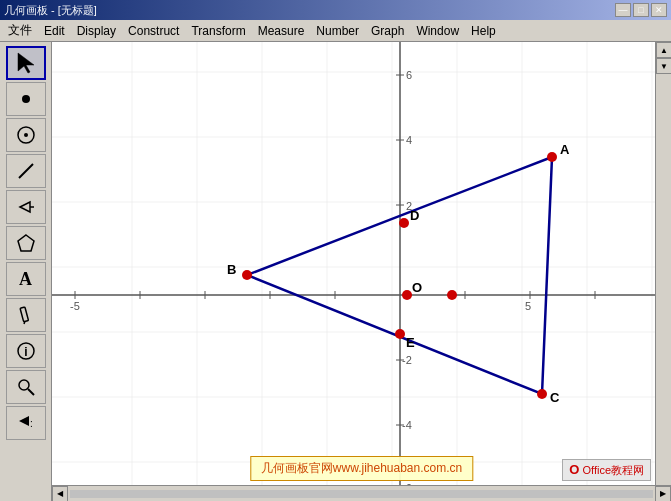 The image size is (671, 501). What do you see at coordinates (336, 31) in the screenshot?
I see `menubar: 文件 Edit Display Construct Transform Meas…` at bounding box center [336, 31].